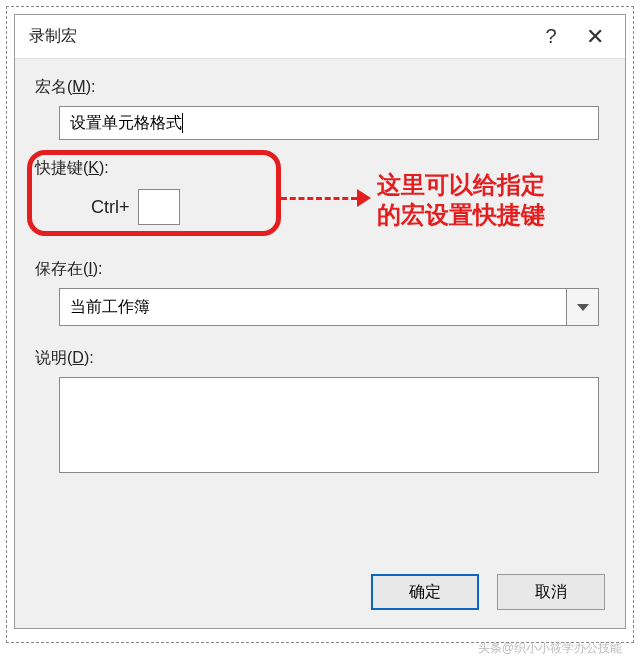  Describe the element at coordinates (320, 358) in the screenshot. I see `description-label: 说明(D):` at that location.